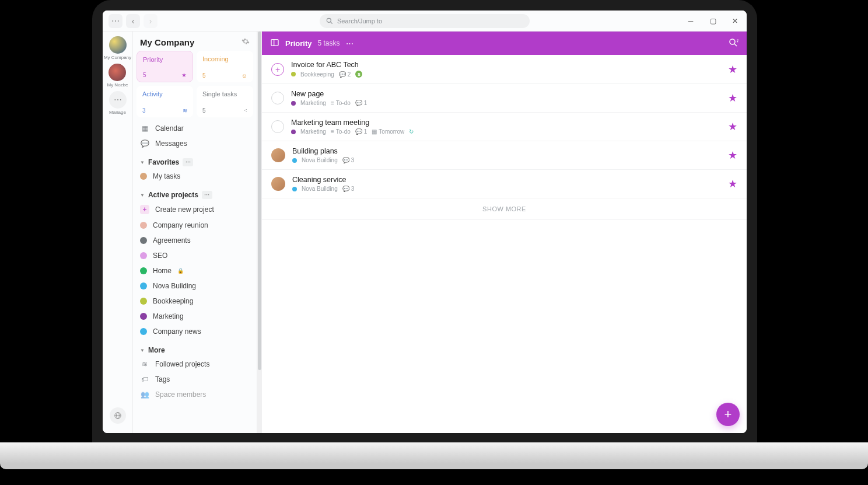 This screenshot has width=868, height=485. What do you see at coordinates (728, 414) in the screenshot?
I see `add-task-fab: +` at bounding box center [728, 414].